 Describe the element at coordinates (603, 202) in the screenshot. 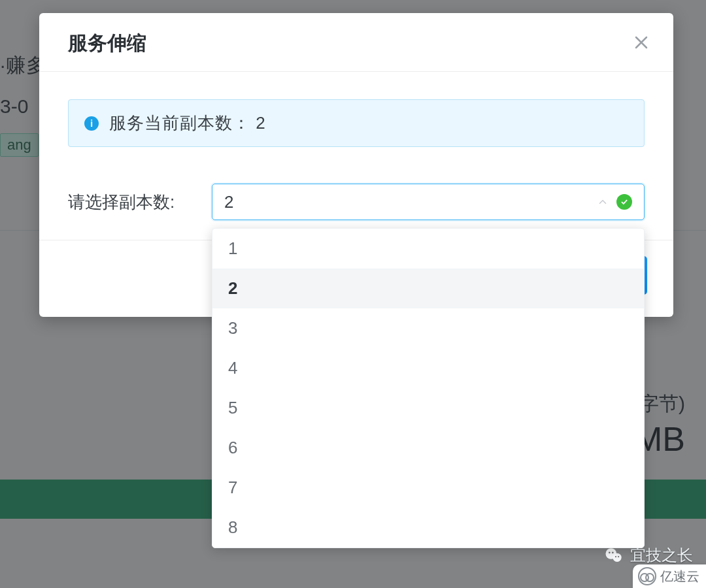

I see `chevron-up-icon` at that location.